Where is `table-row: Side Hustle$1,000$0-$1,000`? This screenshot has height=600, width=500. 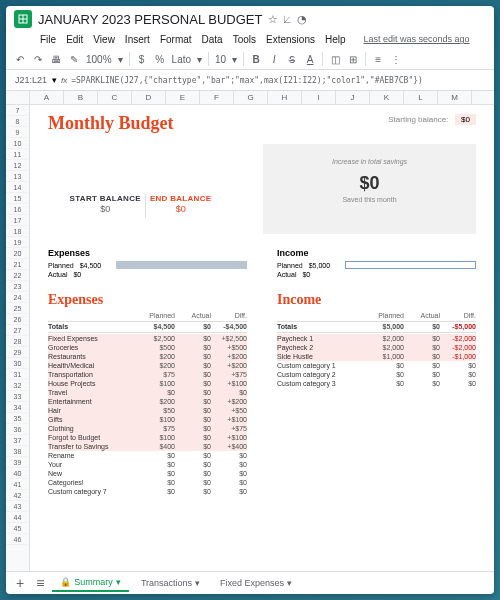
table-row: Side Hustle$1,000$0-$1,000 is located at coordinates (376, 356).